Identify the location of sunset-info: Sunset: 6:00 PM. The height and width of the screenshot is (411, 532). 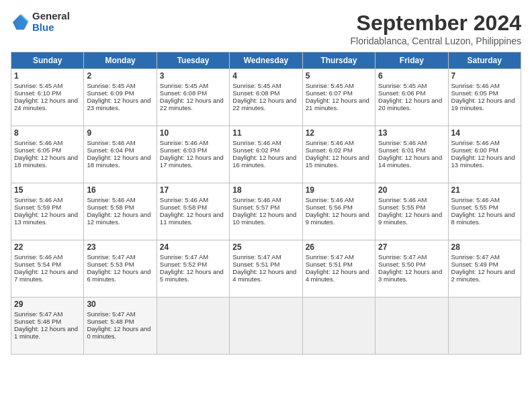
(475, 150).